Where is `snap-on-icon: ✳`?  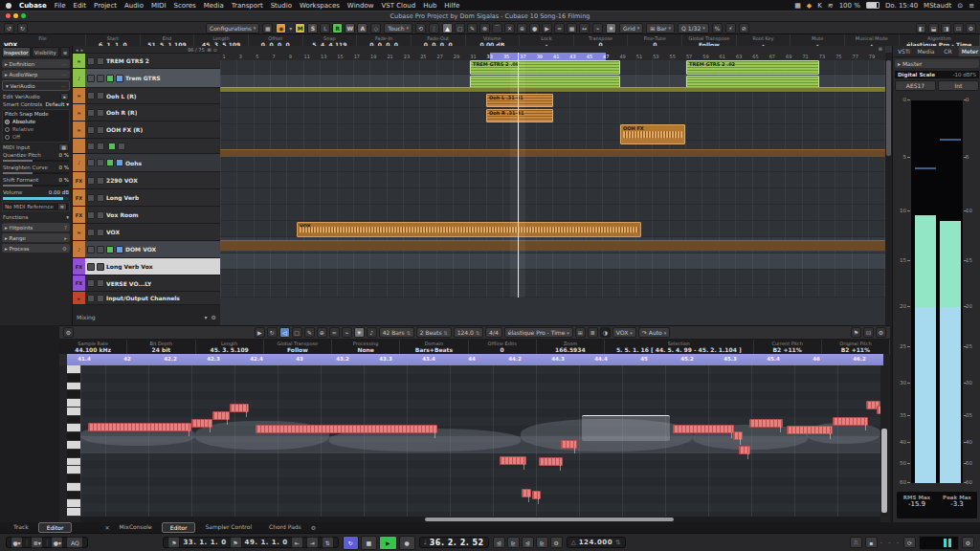 snap-on-icon: ✳ is located at coordinates (611, 29).